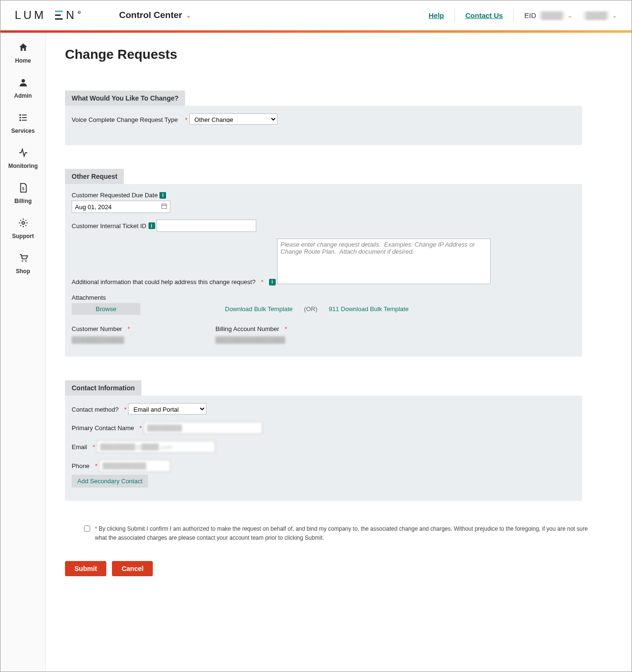 The image size is (632, 672). Describe the element at coordinates (251, 329) in the screenshot. I see `billing-account-label: Billing Account Number *` at that location.